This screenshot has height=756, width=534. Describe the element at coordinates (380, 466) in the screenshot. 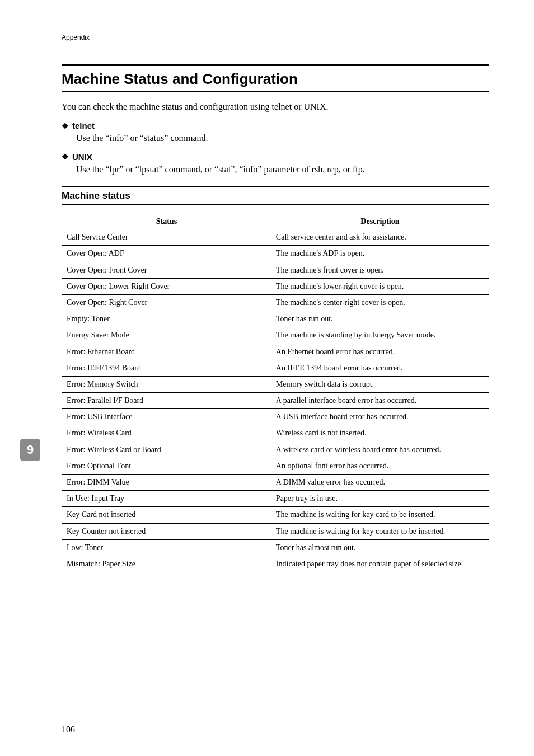

I see `description-cell: An optional font error has occurred.` at that location.